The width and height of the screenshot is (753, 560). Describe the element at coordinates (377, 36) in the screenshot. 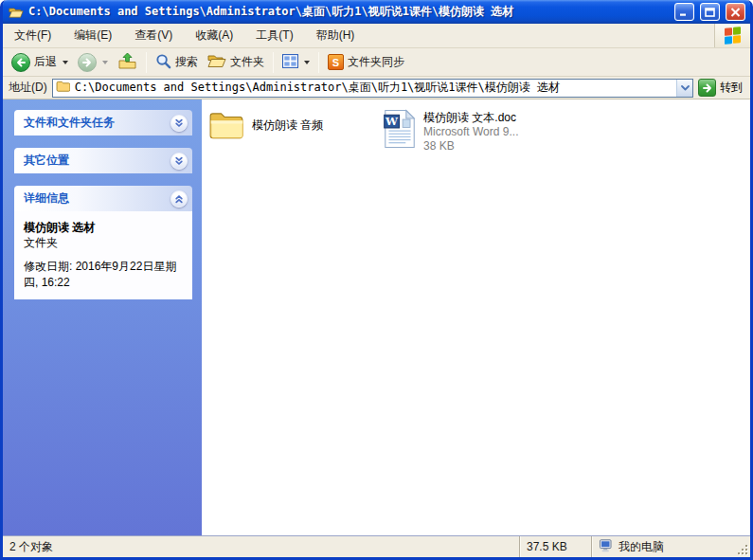

I see `menu-bar: 文件(F) 编辑(E) 查看(V) 收藏(A) 工具(T) 帮助(H)` at that location.